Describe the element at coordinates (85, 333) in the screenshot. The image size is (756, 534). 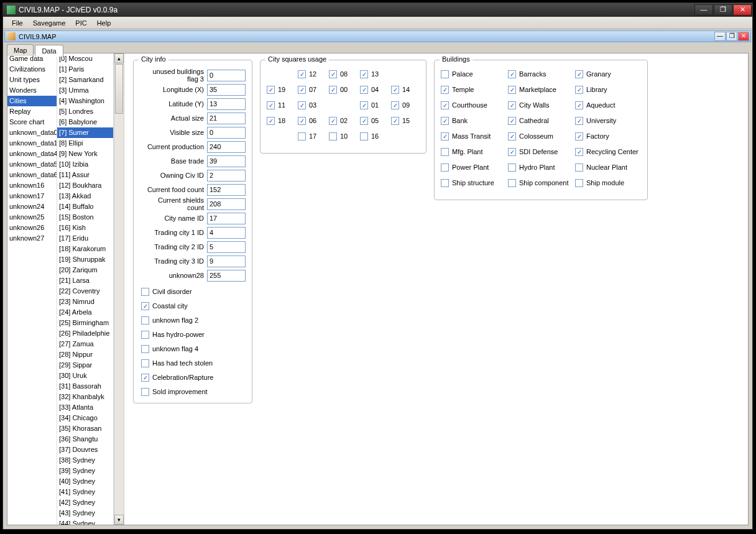
I see `city-item: [26] Philadelphie` at that location.